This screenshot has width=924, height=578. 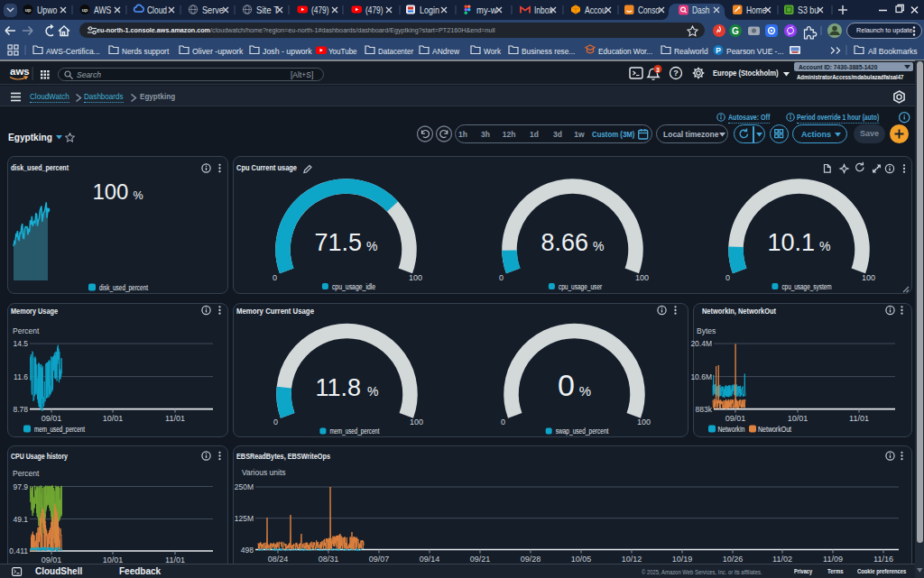 What do you see at coordinates (354, 287) in the screenshot?
I see `svg-text: cpu_usage_idle` at bounding box center [354, 287].